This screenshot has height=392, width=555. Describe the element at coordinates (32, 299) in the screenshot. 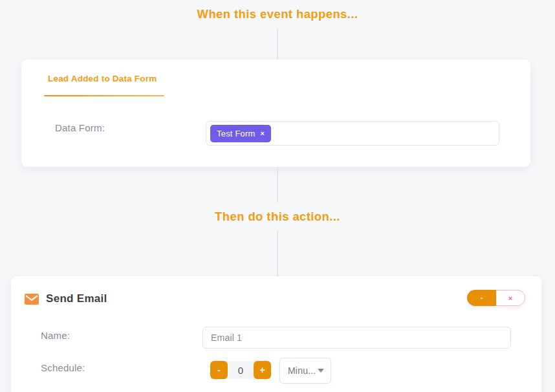

I see `envelope-icon` at that location.